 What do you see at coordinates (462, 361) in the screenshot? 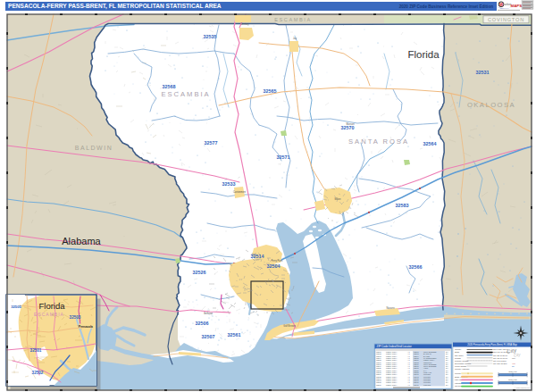
I see `svg-text: Primary Roads` at bounding box center [462, 361].